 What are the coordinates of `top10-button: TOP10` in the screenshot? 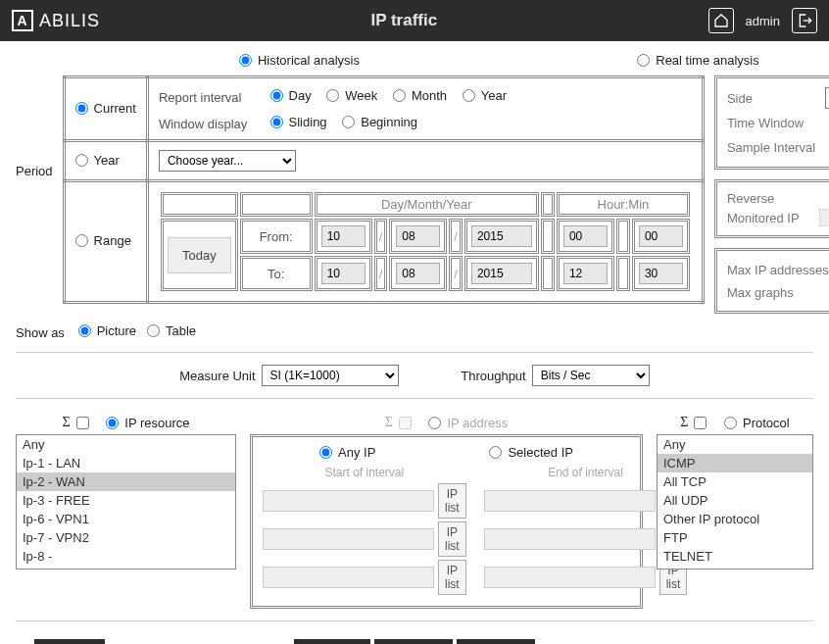 It's located at (414, 641).